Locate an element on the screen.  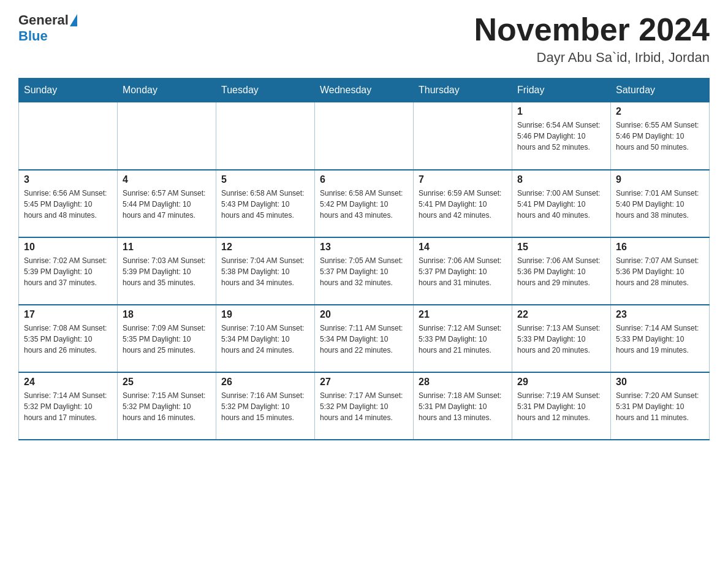
day-number: 18 is located at coordinates (167, 315).